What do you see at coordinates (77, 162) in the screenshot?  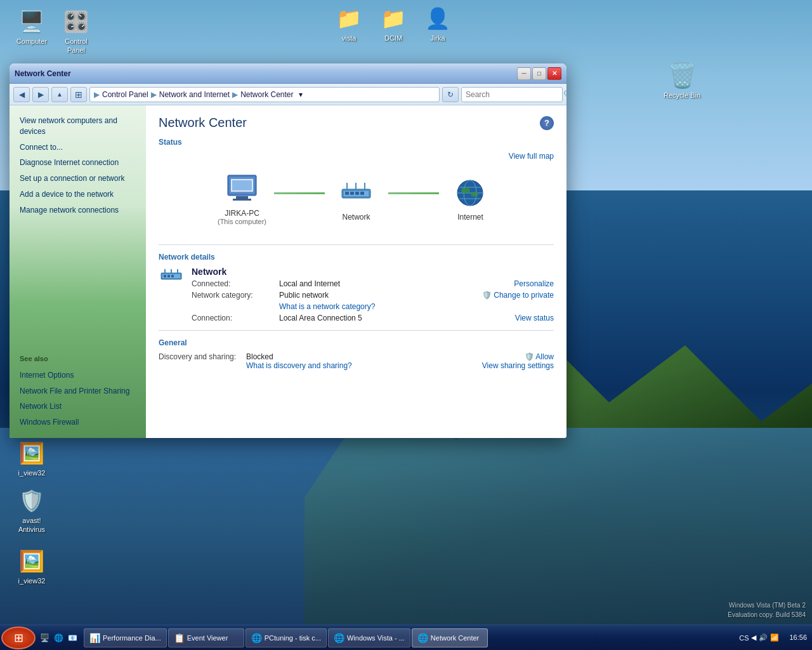 I see `sidebar-link-diagnose: Diagnose Internet connection` at bounding box center [77, 162].